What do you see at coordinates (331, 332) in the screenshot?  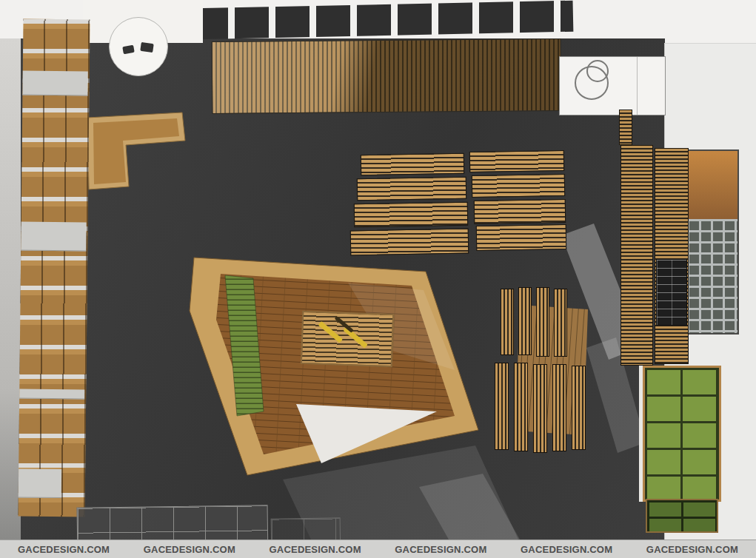 I see `yellow-item` at bounding box center [331, 332].